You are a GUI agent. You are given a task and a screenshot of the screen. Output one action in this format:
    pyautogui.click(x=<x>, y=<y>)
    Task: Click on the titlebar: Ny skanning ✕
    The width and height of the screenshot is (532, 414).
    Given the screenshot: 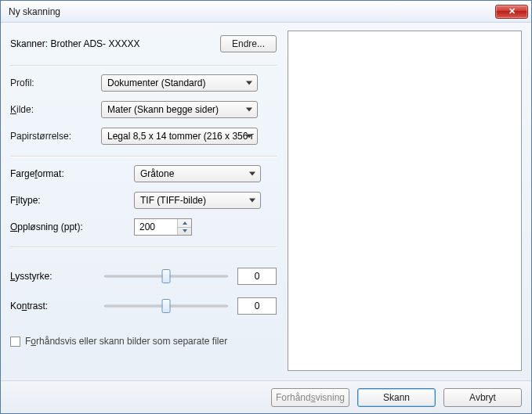 What is the action you would take?
    pyautogui.click(x=266, y=12)
    